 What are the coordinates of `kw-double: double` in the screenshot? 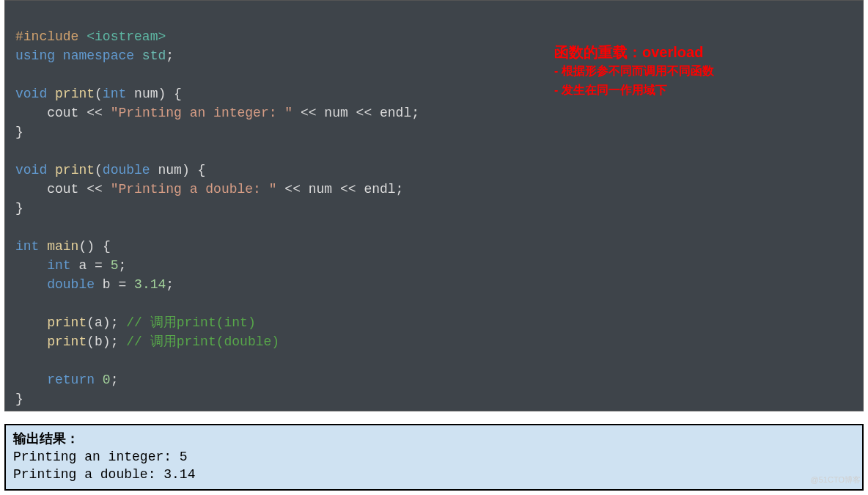 It's located at (70, 285).